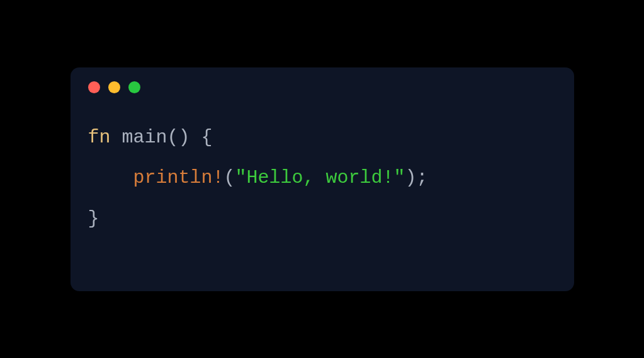  Describe the element at coordinates (179, 178) in the screenshot. I see `code-token-macro: println!` at that location.